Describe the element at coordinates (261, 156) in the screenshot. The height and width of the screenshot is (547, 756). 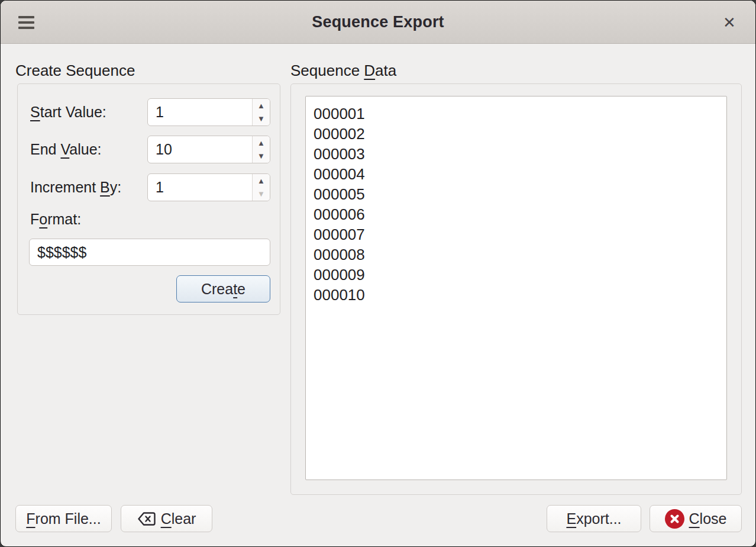
I see `end-value-spin-down: ▼` at that location.